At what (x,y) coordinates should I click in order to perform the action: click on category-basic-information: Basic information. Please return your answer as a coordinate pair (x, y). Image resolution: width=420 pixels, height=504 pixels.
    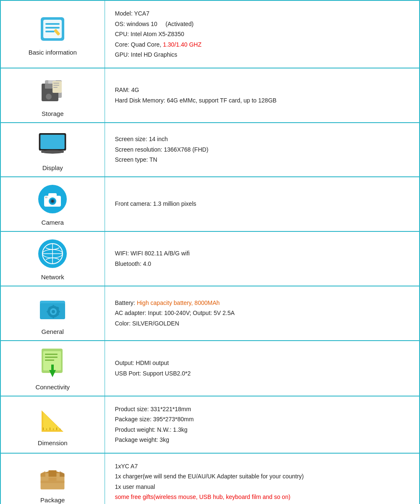
    Looking at the image, I should click on (52, 34).